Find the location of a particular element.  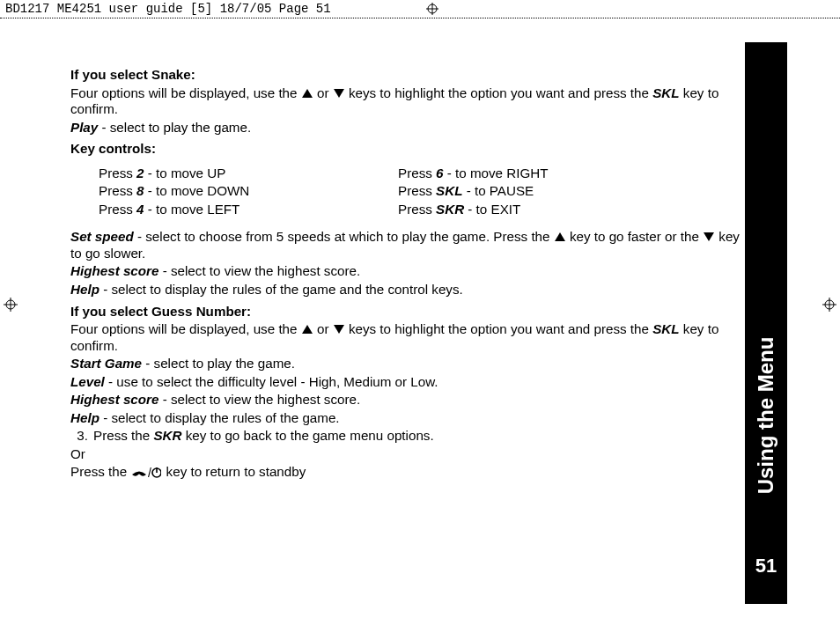

page-number: 51 is located at coordinates (766, 566).